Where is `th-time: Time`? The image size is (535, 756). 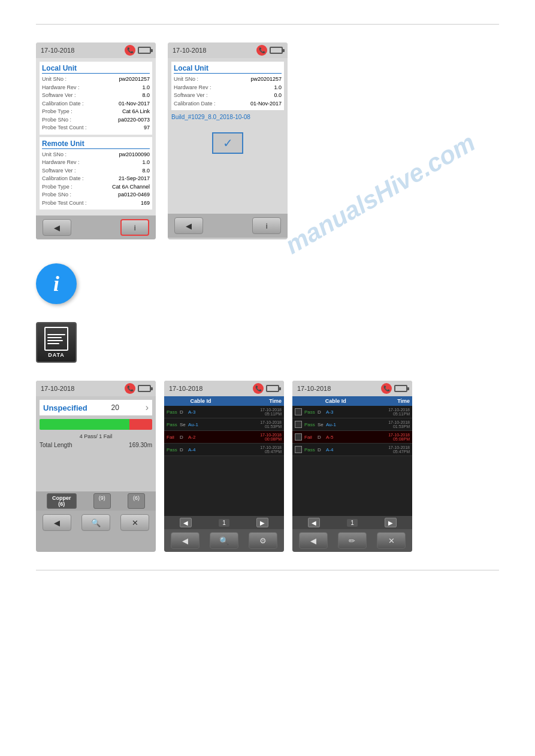
th-time: Time is located at coordinates (259, 401).